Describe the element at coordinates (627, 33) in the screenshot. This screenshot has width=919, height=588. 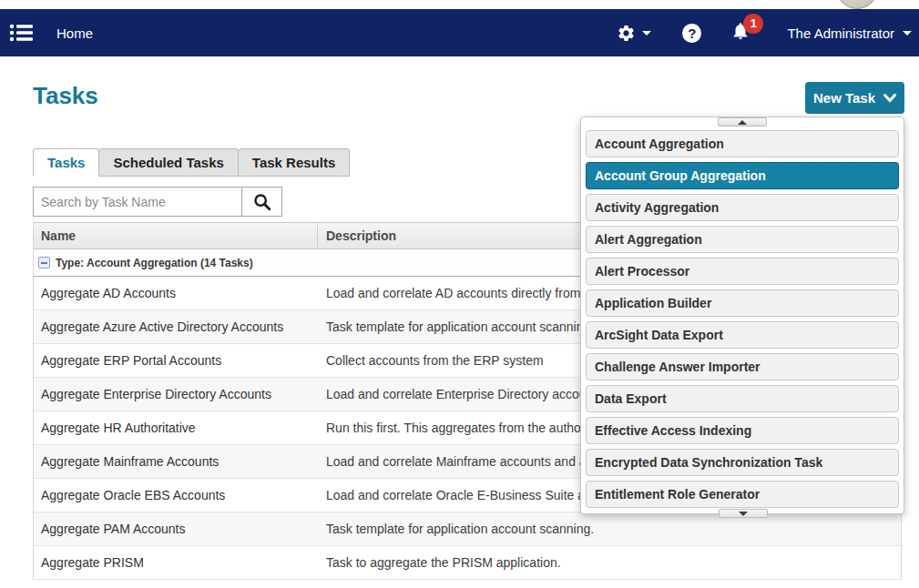
I see `gear-icon` at that location.